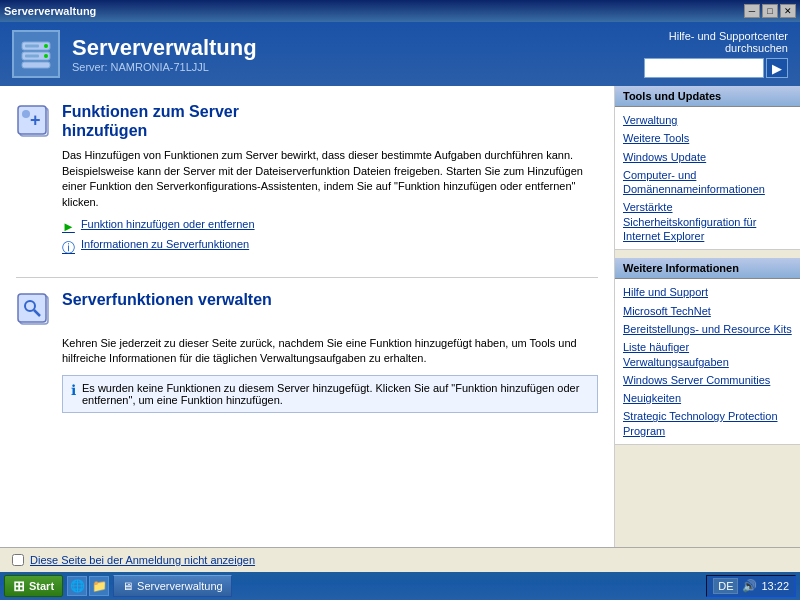  I want to click on sidebar-gap, so click(708, 254).